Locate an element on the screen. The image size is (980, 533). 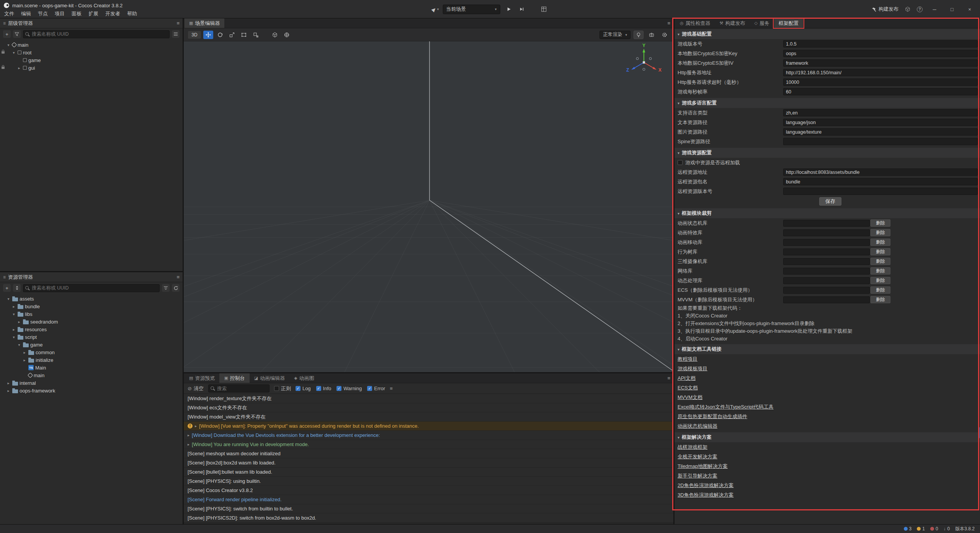
doc-link: 教程项目 is located at coordinates (827, 359).